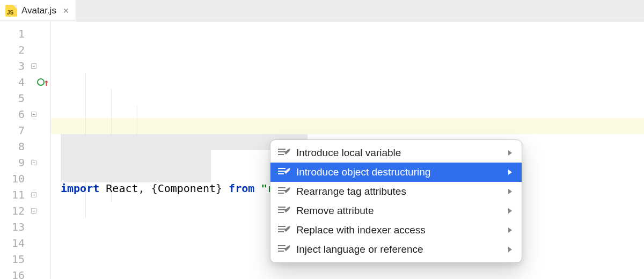  What do you see at coordinates (25, 34) in the screenshot?
I see `line-number: 1` at bounding box center [25, 34].